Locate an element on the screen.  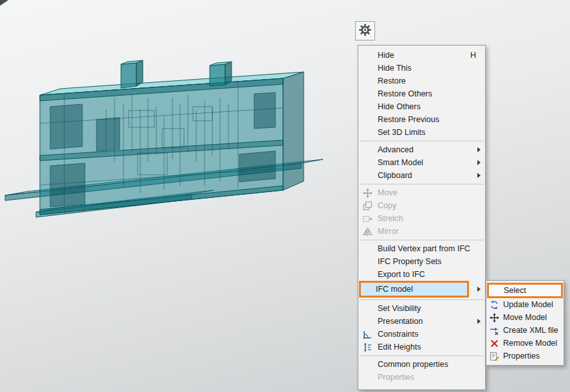
submenu-item-properties: Properties is located at coordinates (525, 356).